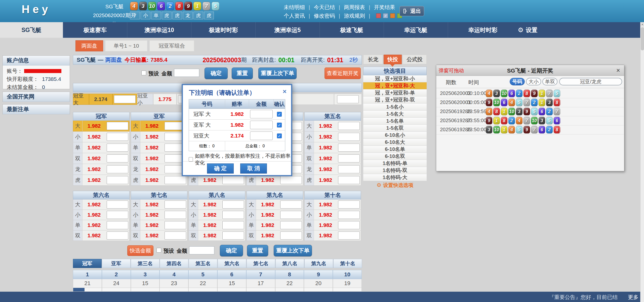 The image size is (644, 302). I want to click on stats-tab-冠军: 冠军, so click(87, 263).